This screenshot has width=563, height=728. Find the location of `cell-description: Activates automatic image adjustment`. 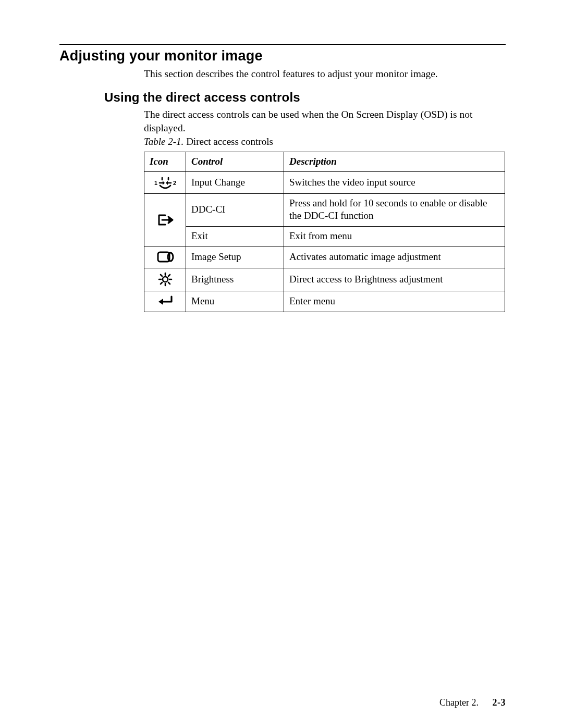

cell-description: Activates automatic image adjustment is located at coordinates (395, 257).